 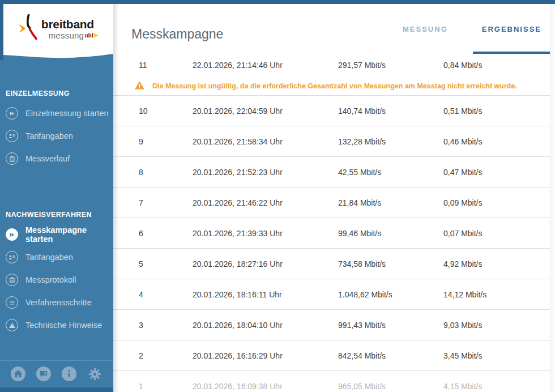 I want to click on row-datetime: 20.01.2026, 21:52:23 Uhr, so click(x=265, y=172).